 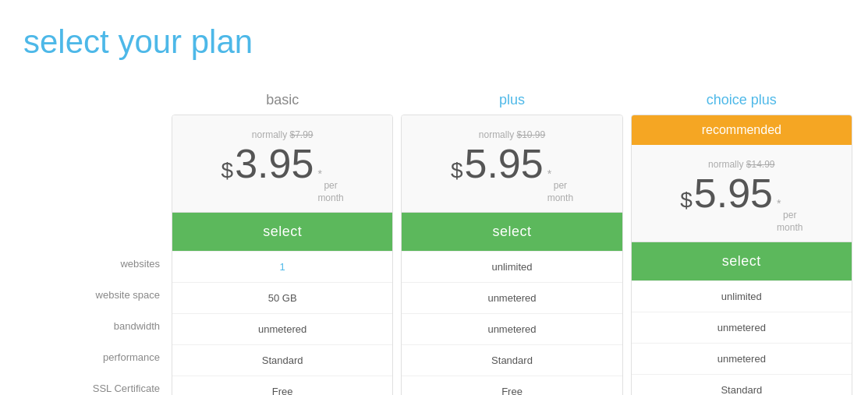 I want to click on normally-basic: normally $7.99, so click(x=282, y=135).